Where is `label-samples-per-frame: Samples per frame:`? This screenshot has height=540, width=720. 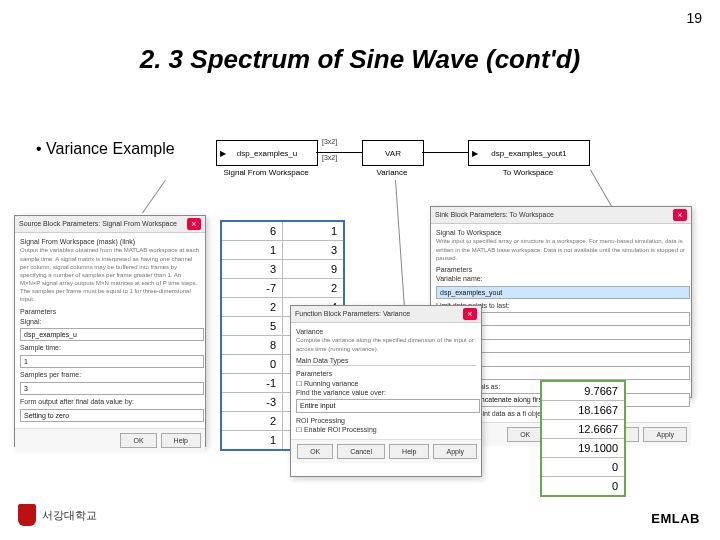
label-samples-per-frame: Samples per frame: is located at coordinates (110, 374).